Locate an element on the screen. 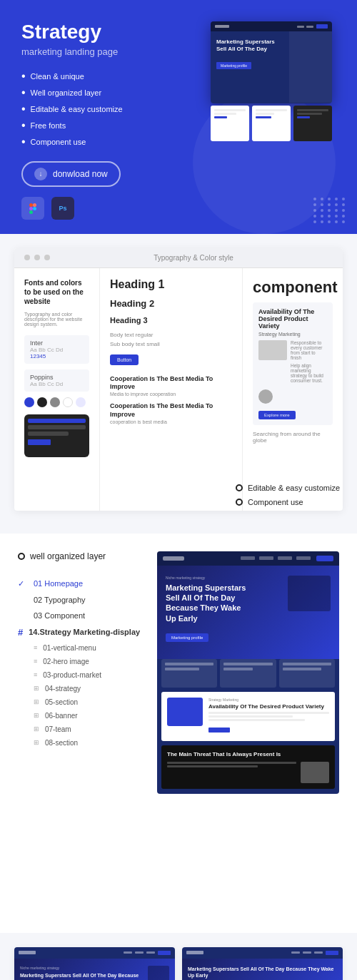 This screenshot has width=357, height=980. mockup-s2-text: Strategy Marketing Availability Of The D… is located at coordinates (268, 716).